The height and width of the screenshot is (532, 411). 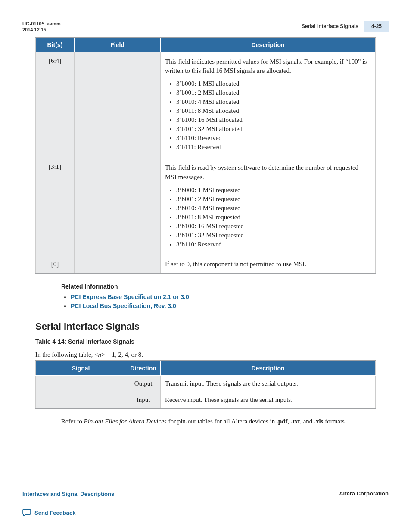 I want to click on intro-text: In the following table, <, so click(x=67, y=355).